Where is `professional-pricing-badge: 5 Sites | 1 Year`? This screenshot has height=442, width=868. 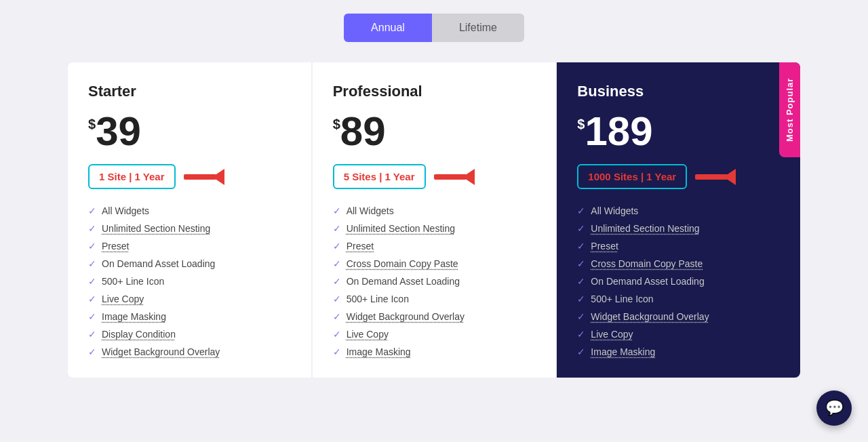 professional-pricing-badge: 5 Sites | 1 Year is located at coordinates (380, 176).